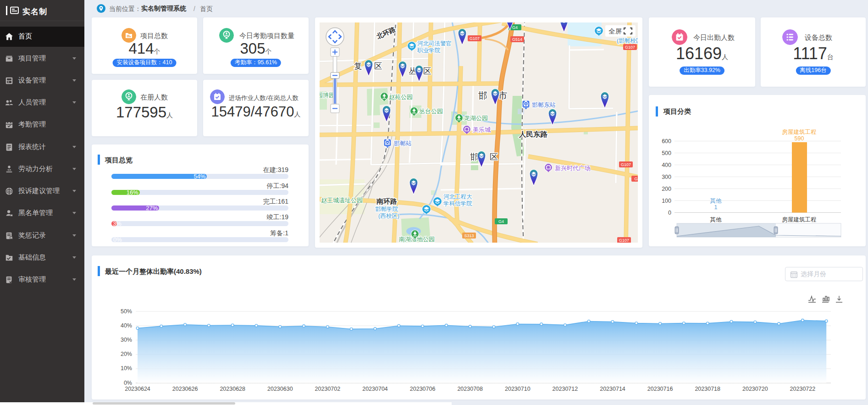 This screenshot has width=868, height=405. What do you see at coordinates (613, 389) in the screenshot?
I see `svg-text: 20230714` at bounding box center [613, 389].